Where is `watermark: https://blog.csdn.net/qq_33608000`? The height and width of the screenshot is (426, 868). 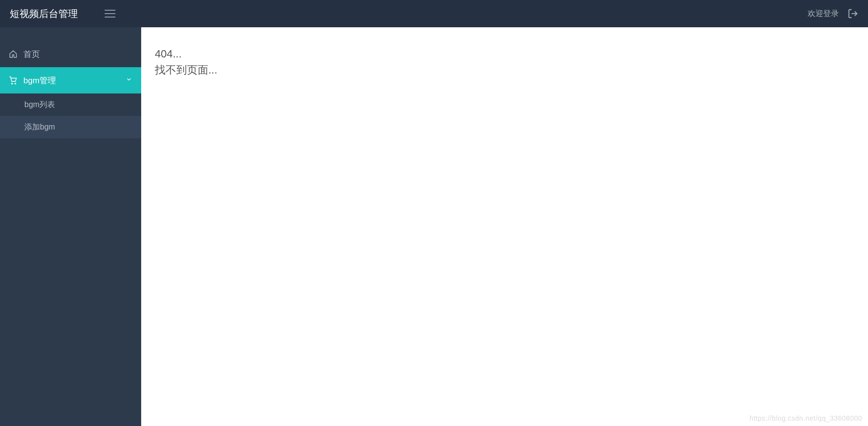
watermark: https://blog.csdn.net/qq_33608000 is located at coordinates (806, 418).